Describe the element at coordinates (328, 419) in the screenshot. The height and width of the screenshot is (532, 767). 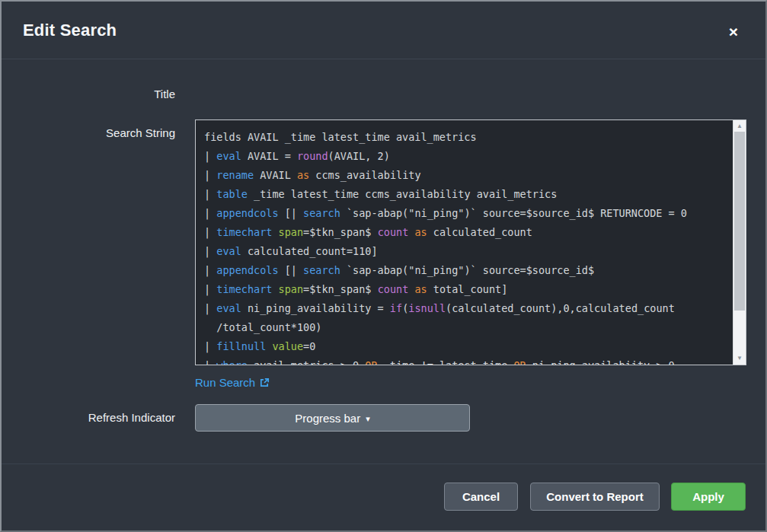
I see `refresh-indicator-value: Progress bar` at that location.